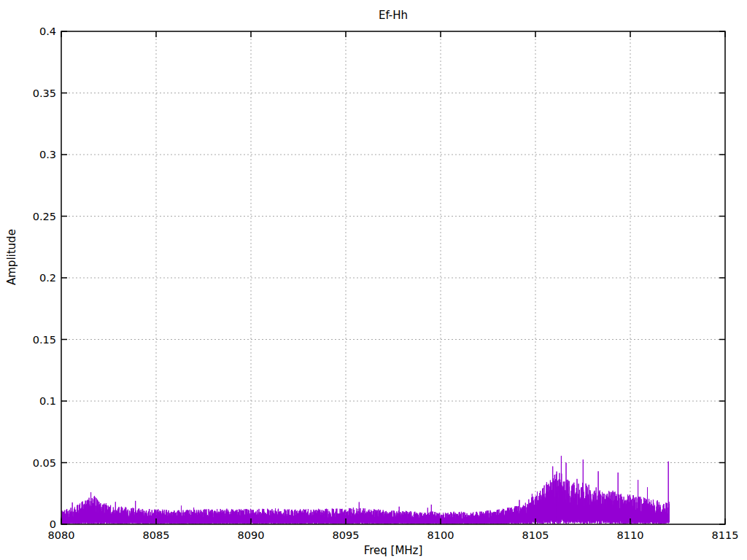 The width and height of the screenshot is (747, 560). Describe the element at coordinates (28, 31) in the screenshot. I see `y-tick-label: 0.4` at that location.